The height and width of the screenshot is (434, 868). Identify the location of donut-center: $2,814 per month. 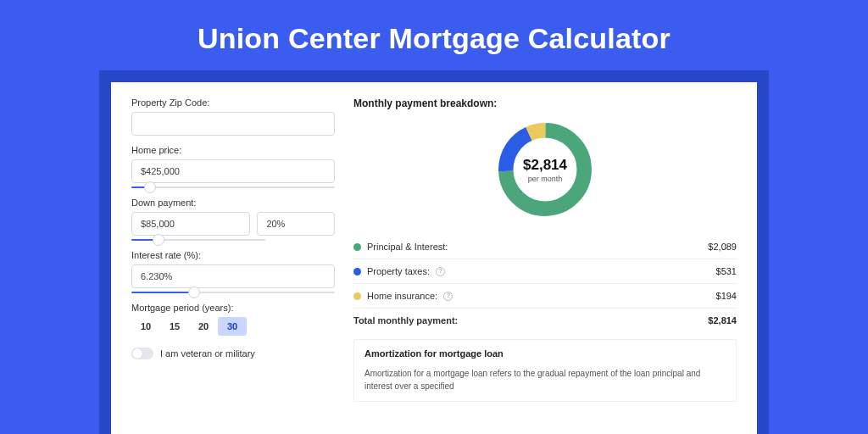
(545, 170).